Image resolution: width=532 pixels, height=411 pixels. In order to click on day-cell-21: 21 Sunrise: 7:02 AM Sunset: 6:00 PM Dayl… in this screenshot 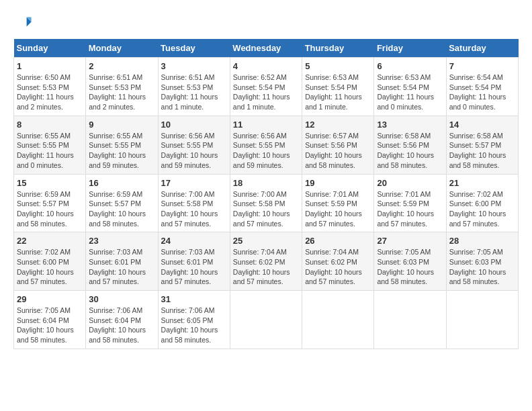, I will do `click(482, 203)`.